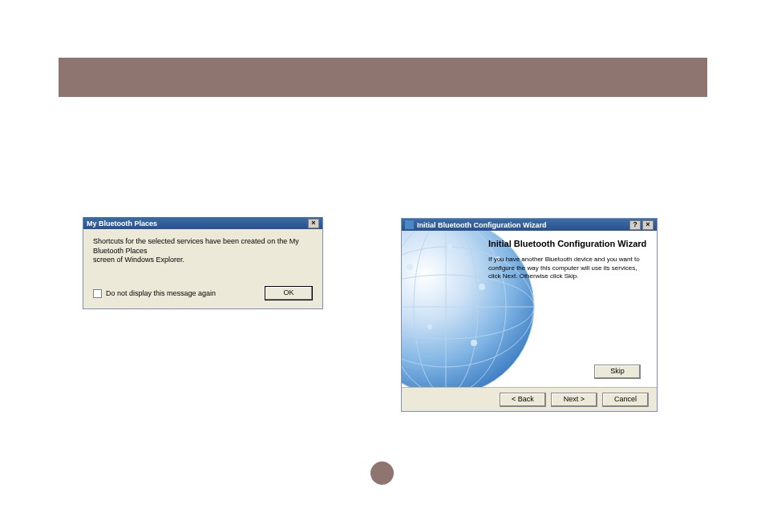  I want to click on page-banner, so click(383, 77).